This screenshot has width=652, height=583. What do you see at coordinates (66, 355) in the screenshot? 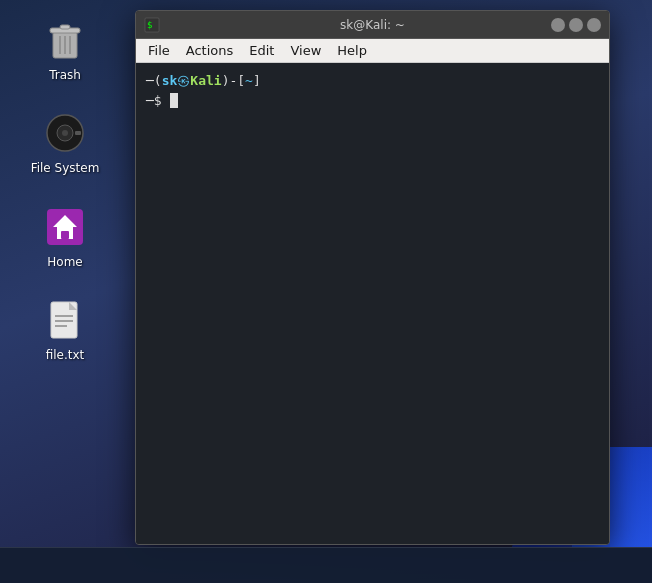
I see `filetxt-label: file.txt` at bounding box center [66, 355].